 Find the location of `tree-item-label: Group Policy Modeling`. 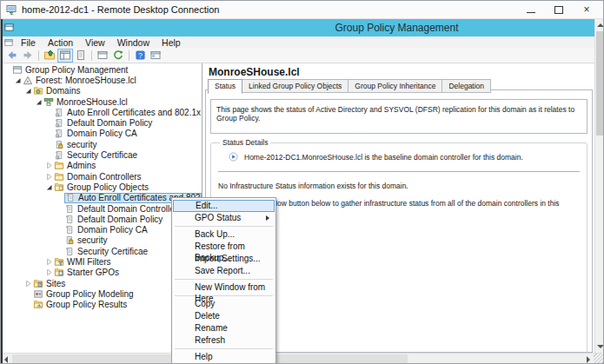

tree-item-label: Group Policy Modeling is located at coordinates (90, 294).